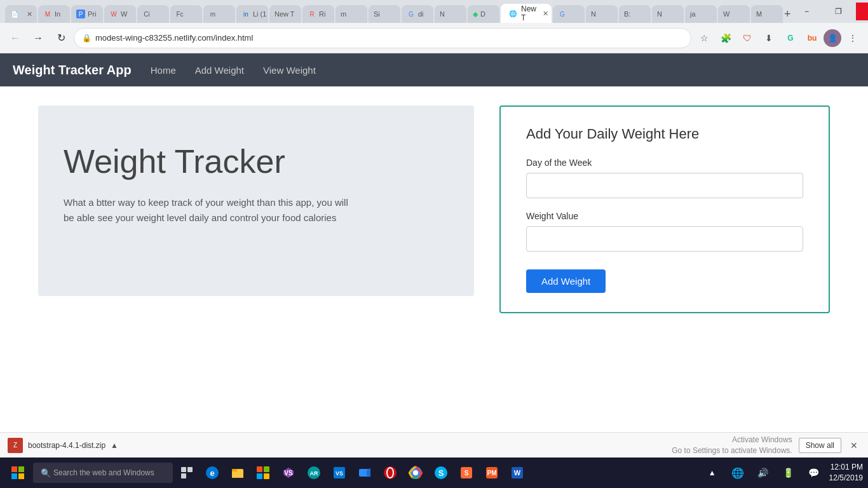 This screenshot has width=868, height=488. I want to click on browser-navigation-bar: ← → ↻ 🔒 modest-wing-c83255.netlify.com/i…, so click(434, 38).